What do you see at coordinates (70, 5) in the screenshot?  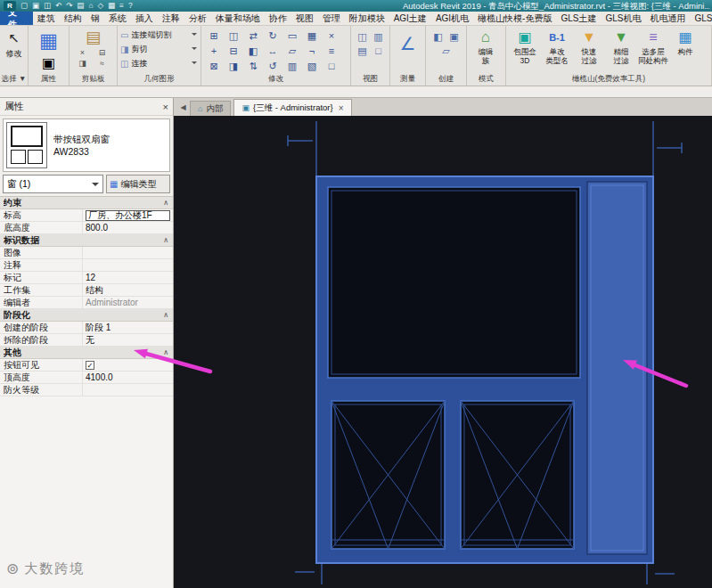 I see `qat-icon: ↷` at bounding box center [70, 5].